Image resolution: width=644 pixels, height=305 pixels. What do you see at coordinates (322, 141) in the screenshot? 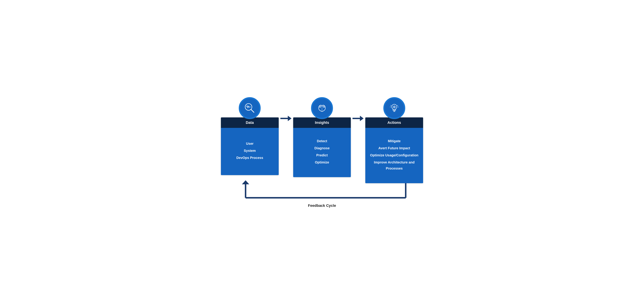
I see `insights-item-detect: Detect` at bounding box center [322, 141].